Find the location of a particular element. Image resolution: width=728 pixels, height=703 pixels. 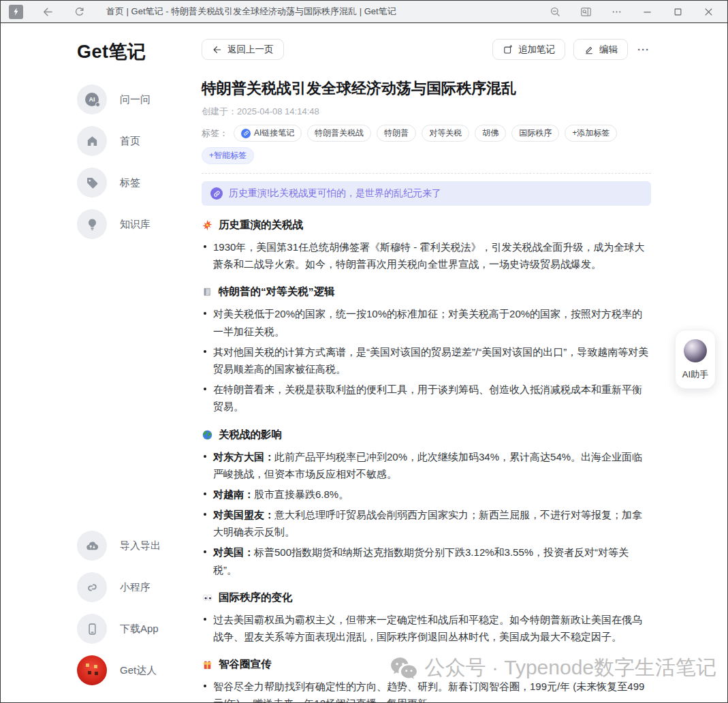

bullet-lead: 对东方大国： is located at coordinates (244, 456).